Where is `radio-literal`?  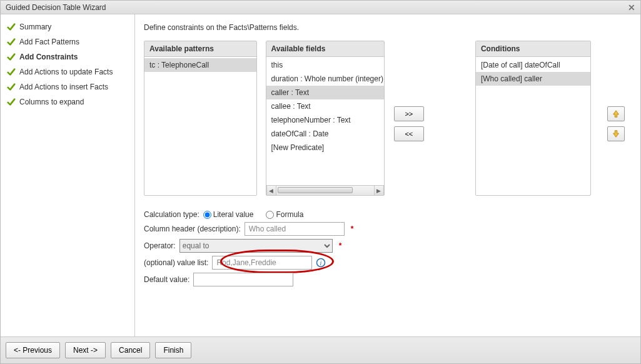 radio-literal is located at coordinates (208, 215).